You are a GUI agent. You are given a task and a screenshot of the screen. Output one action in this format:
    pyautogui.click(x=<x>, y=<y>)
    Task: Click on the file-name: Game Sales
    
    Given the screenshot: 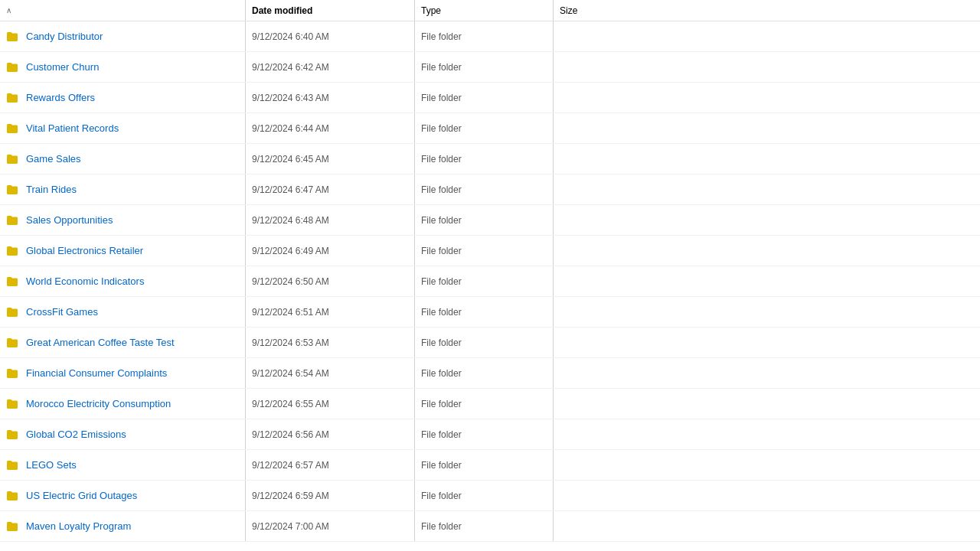 What is the action you would take?
    pyautogui.click(x=122, y=159)
    